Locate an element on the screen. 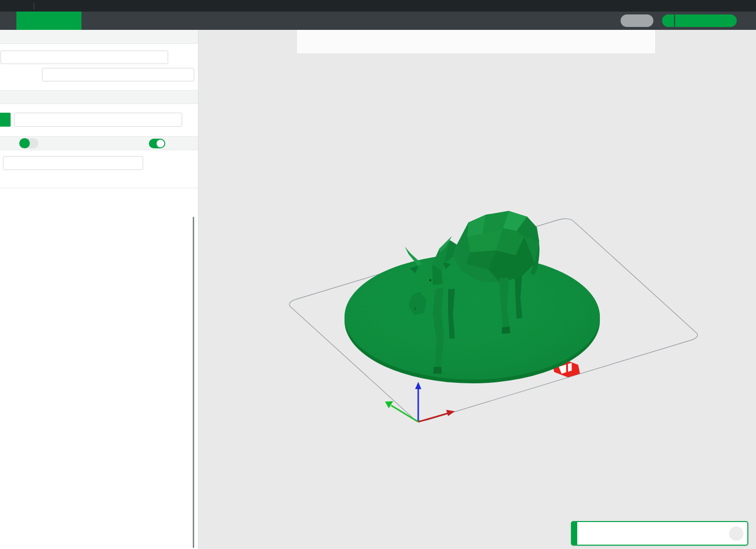  tab-device is located at coordinates (179, 21).